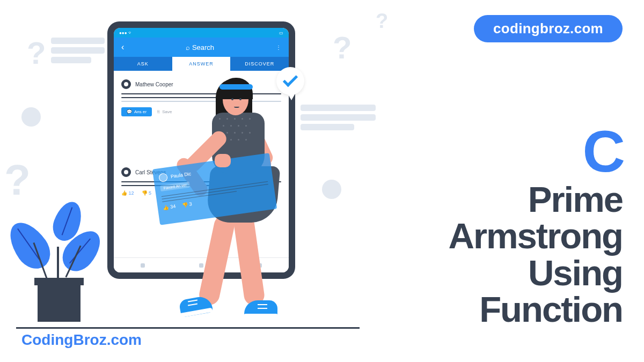 This screenshot has height=362, width=644. What do you see at coordinates (548, 29) in the screenshot?
I see `brand-badge: codingbroz.com` at bounding box center [548, 29].